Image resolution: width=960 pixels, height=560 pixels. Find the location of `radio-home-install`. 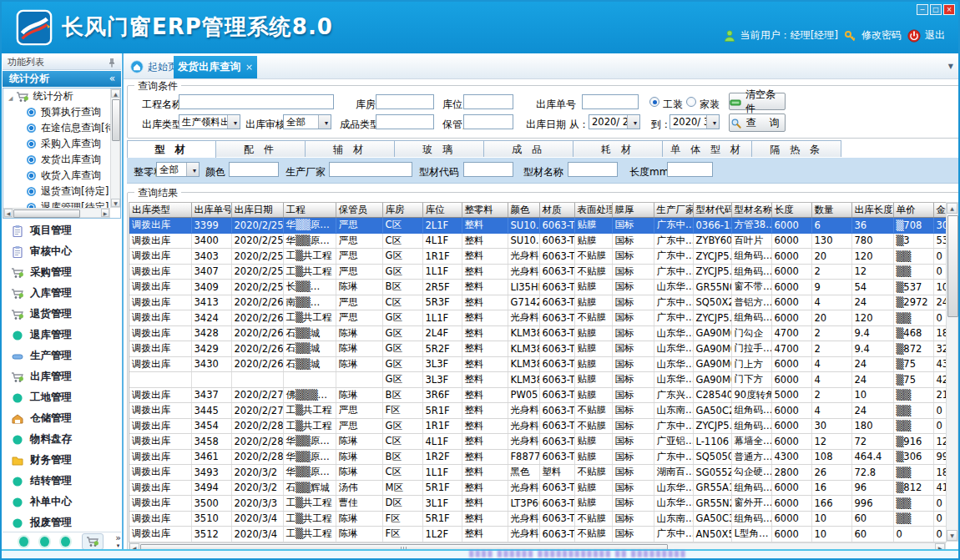

radio-home-install is located at coordinates (691, 102).